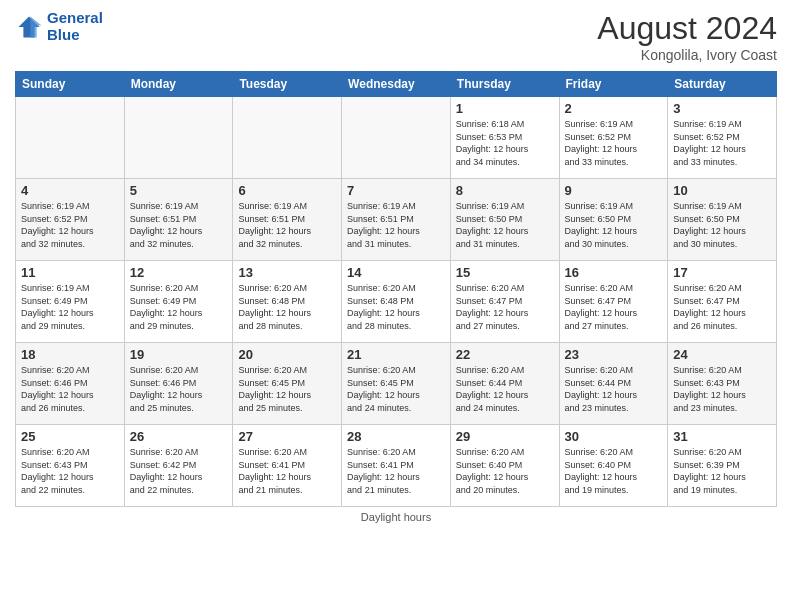 This screenshot has height=612, width=792. Describe the element at coordinates (396, 138) in the screenshot. I see `week-row-1: 1Sunrise: 6:18 AM Sunset: 6:53 PM Daylig…` at that location.